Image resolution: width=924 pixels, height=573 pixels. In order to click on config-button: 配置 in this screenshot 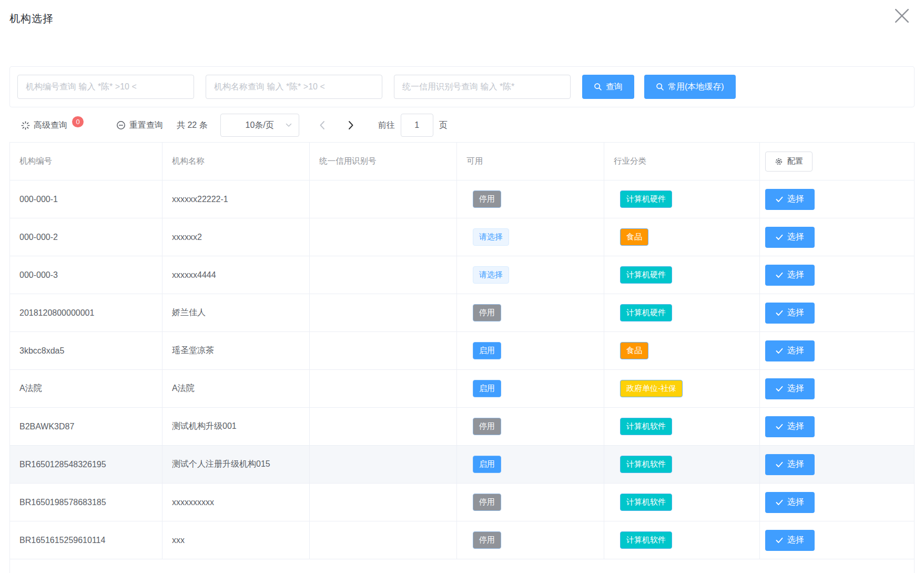, I will do `click(789, 162)`.